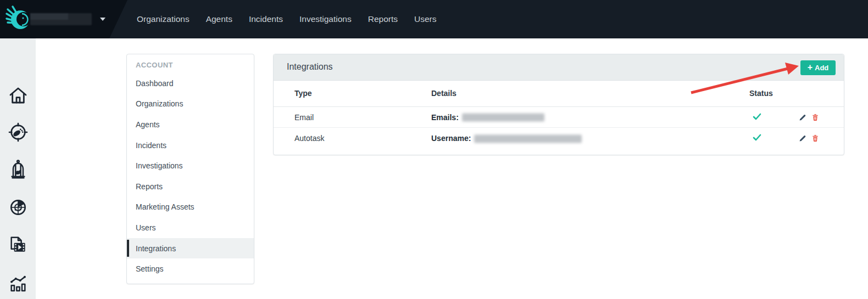 The width and height of the screenshot is (868, 299). Describe the element at coordinates (18, 95) in the screenshot. I see `home-icon` at that location.